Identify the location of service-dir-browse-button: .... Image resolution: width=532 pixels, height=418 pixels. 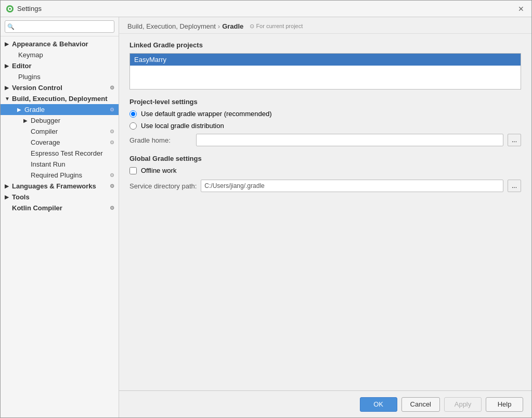
(514, 186).